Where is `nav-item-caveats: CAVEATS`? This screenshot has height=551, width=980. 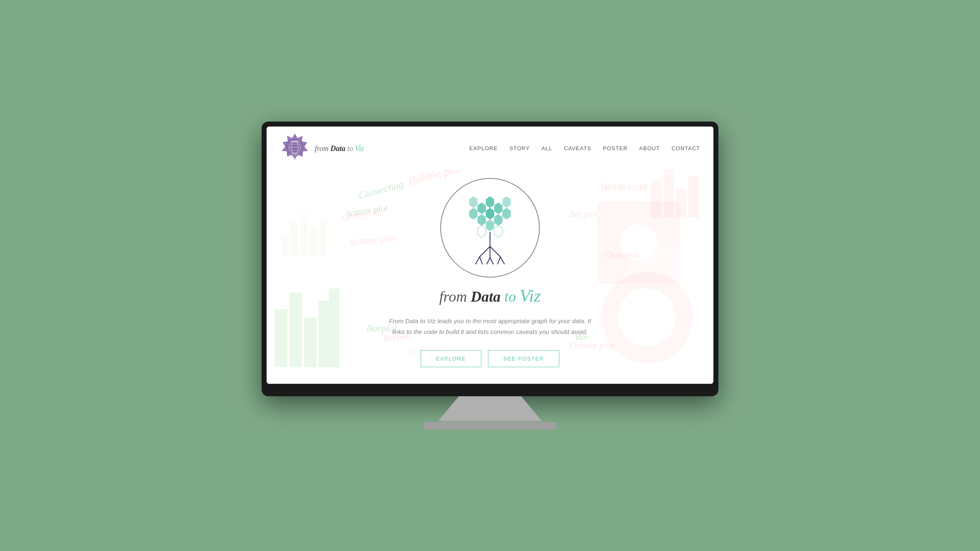
nav-item-caveats: CAVEATS is located at coordinates (578, 148).